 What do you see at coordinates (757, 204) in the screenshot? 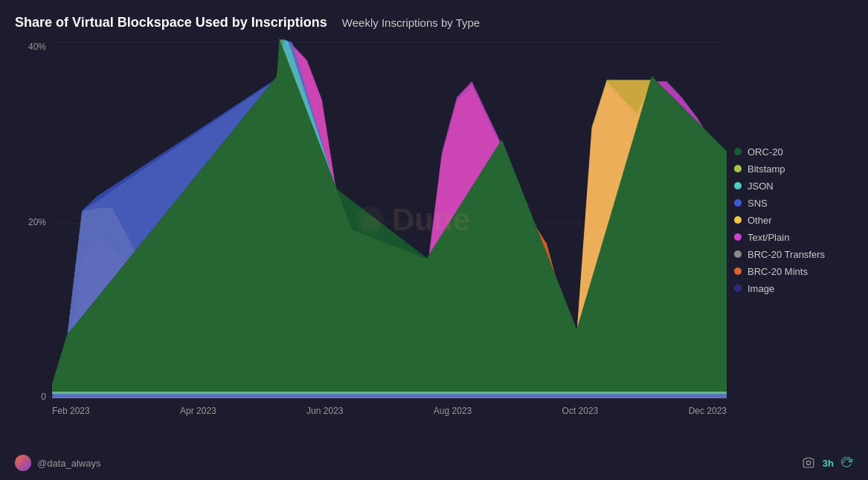
I see `legend-label-sns: SNS` at bounding box center [757, 204].